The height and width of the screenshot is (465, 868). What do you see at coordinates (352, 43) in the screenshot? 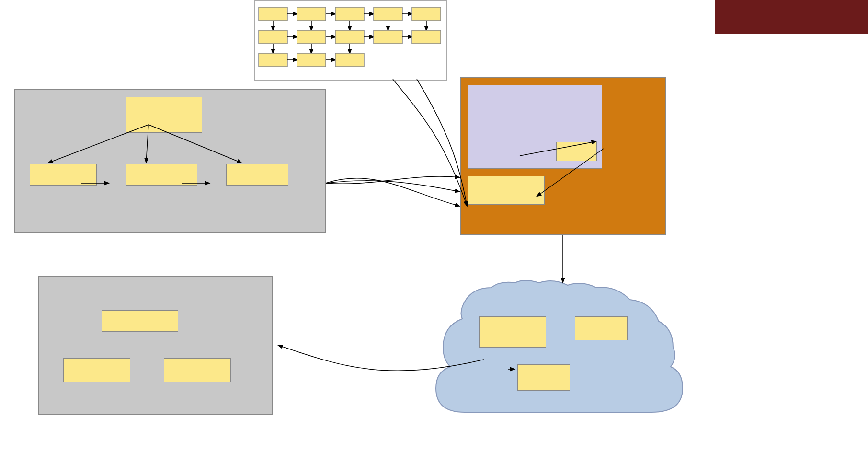
I see `top-diagram` at bounding box center [352, 43].